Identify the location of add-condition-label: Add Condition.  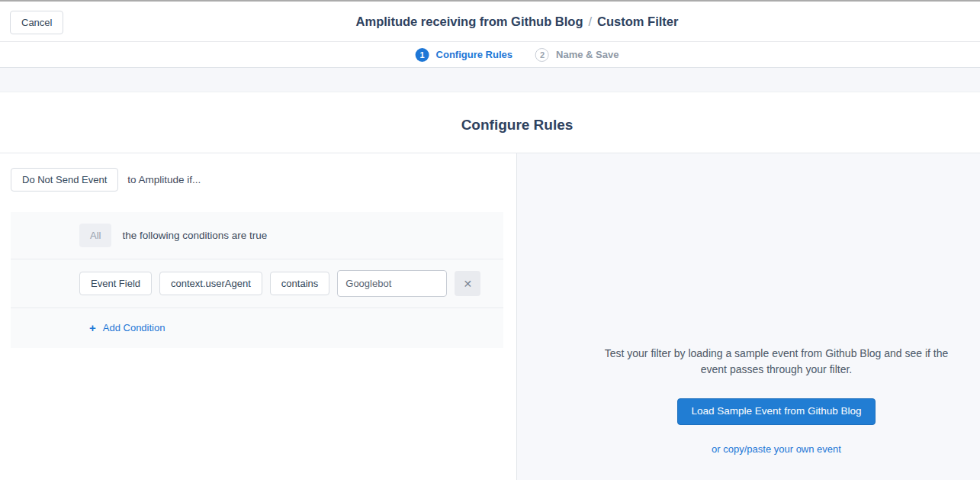
(134, 328).